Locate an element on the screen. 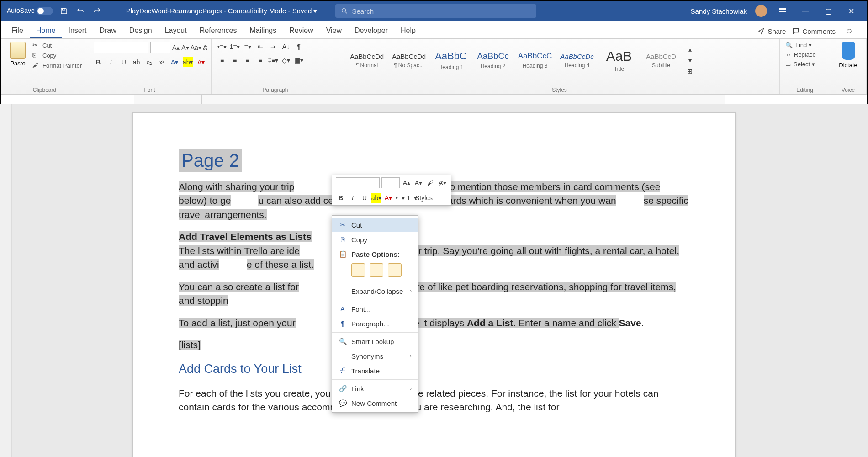 The width and height of the screenshot is (868, 457). cm-paragraph: ¶Paragraph... is located at coordinates (375, 324).